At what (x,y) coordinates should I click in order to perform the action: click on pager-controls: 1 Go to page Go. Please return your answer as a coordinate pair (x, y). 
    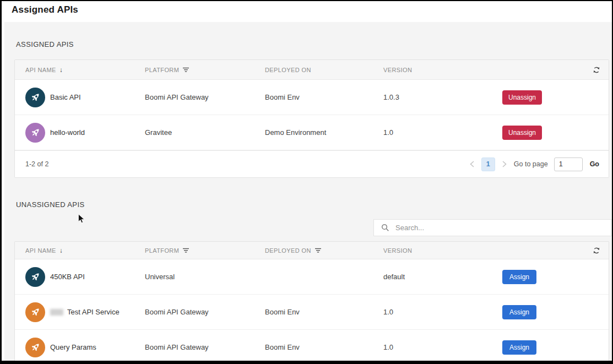
    Looking at the image, I should click on (539, 164).